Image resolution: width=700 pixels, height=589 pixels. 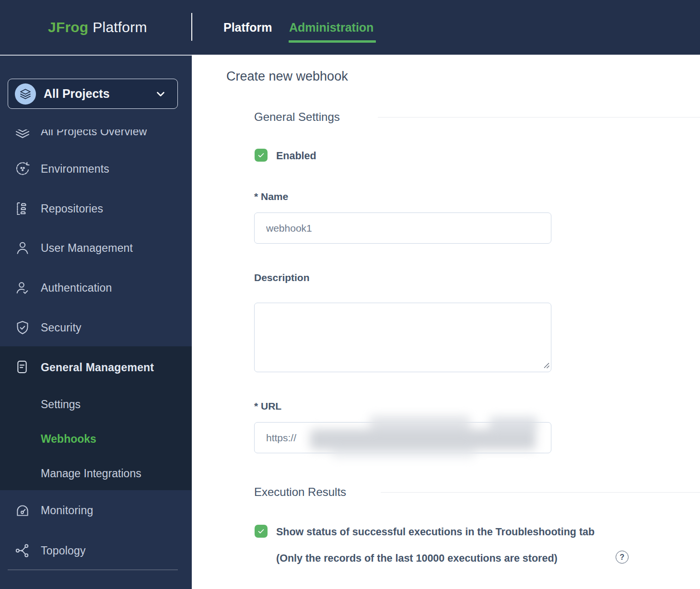 What do you see at coordinates (281, 438) in the screenshot?
I see `url-value: https://` at bounding box center [281, 438].